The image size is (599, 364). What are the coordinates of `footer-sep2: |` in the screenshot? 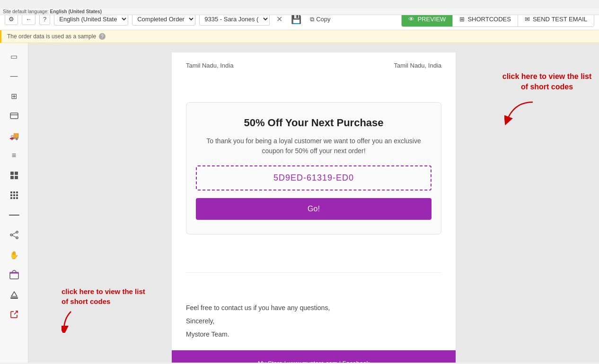 It's located at (341, 361).